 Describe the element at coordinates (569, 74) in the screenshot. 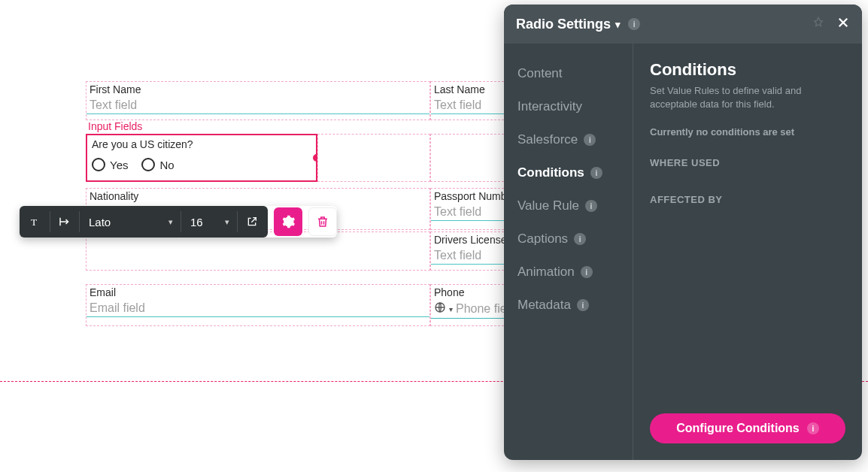

I see `nav-content: Content` at that location.